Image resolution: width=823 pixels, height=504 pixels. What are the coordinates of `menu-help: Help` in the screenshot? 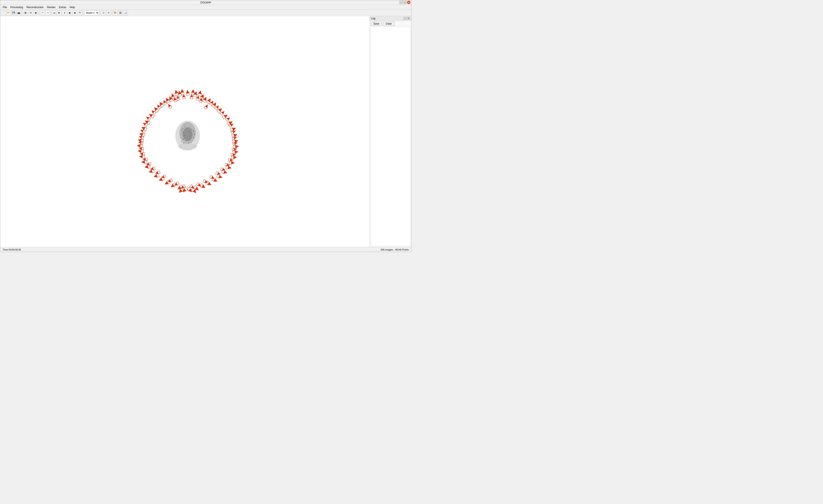 It's located at (72, 7).